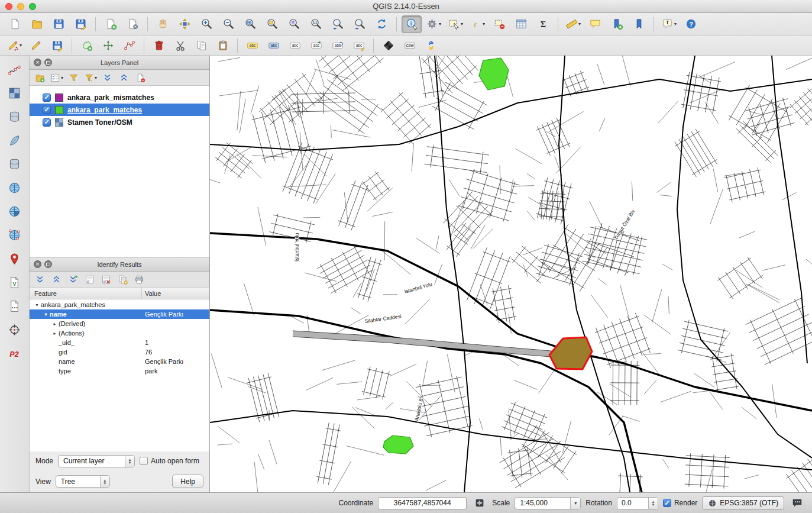 The height and width of the screenshot is (513, 812). What do you see at coordinates (54, 324) in the screenshot?
I see `expander-icon: ▸` at bounding box center [54, 324].